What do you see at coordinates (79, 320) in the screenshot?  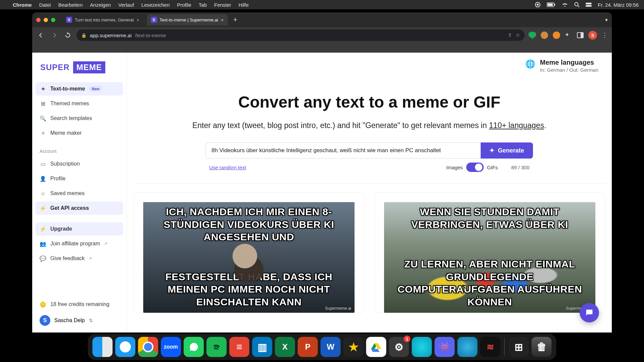 I see `user-menu: S Sascha Delp ⇅` at bounding box center [79, 320].